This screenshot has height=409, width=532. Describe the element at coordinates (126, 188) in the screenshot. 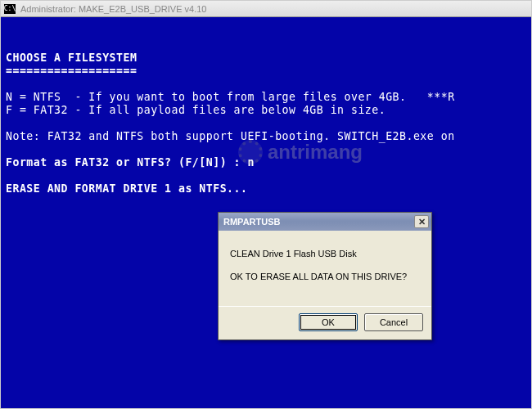

I see `console-erase-line: ERASE AND FORMAT DRIVE 1 as NTFS...` at that location.